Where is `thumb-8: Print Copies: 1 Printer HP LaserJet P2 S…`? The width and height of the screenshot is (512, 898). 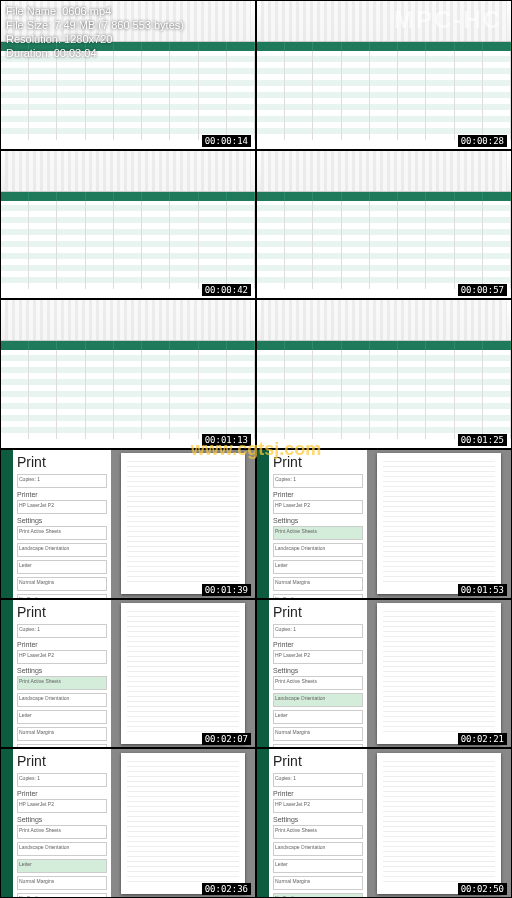
thumb-8: Print Copies: 1 Printer HP LaserJet P2 S… is located at coordinates (384, 524).